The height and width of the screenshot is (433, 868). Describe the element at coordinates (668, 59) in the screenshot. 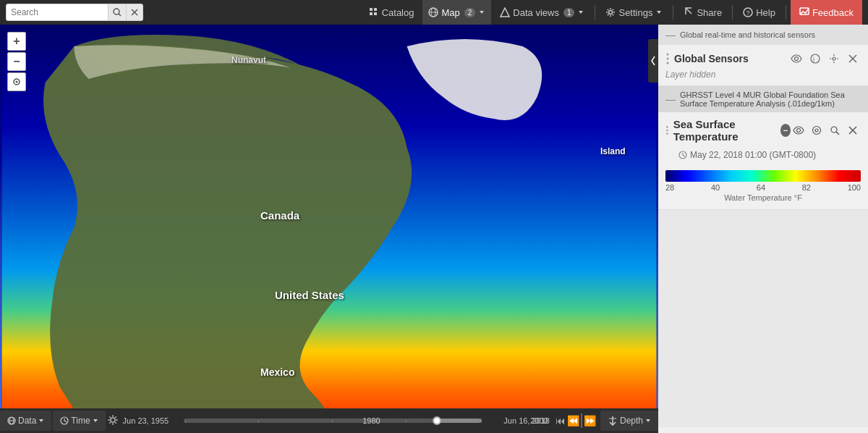

I see `layer1-drag-handle` at that location.